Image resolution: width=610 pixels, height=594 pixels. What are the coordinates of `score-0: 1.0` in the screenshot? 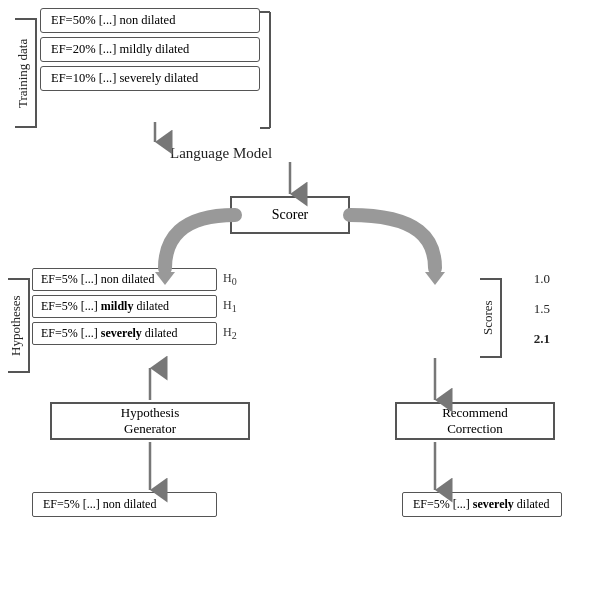 It's located at (542, 279).